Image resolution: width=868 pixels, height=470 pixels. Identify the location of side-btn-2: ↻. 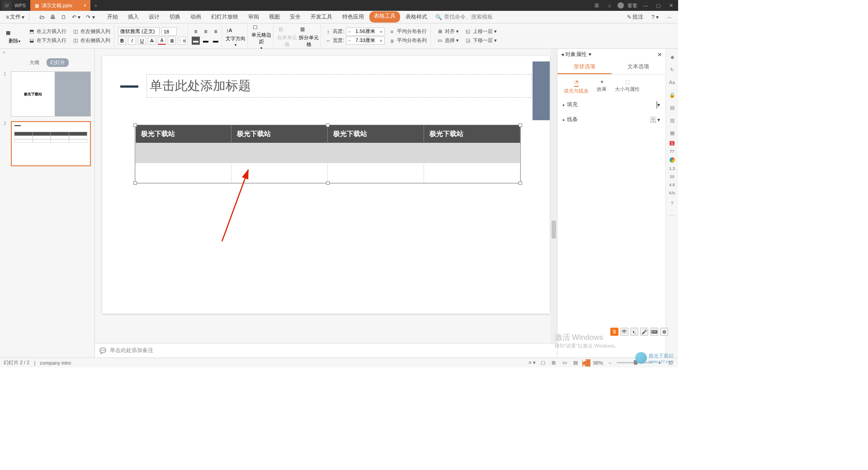
(672, 70).